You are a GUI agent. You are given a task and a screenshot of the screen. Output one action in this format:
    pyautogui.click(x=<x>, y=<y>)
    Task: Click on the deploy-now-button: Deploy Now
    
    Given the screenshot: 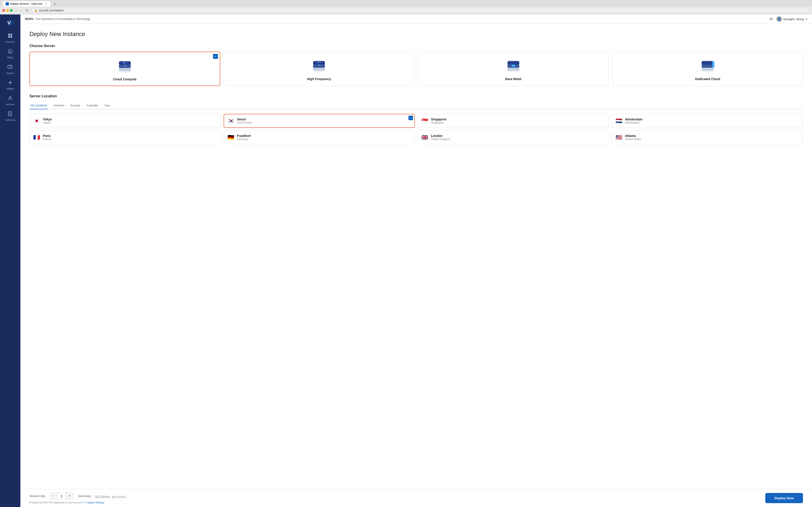 What is the action you would take?
    pyautogui.click(x=784, y=498)
    